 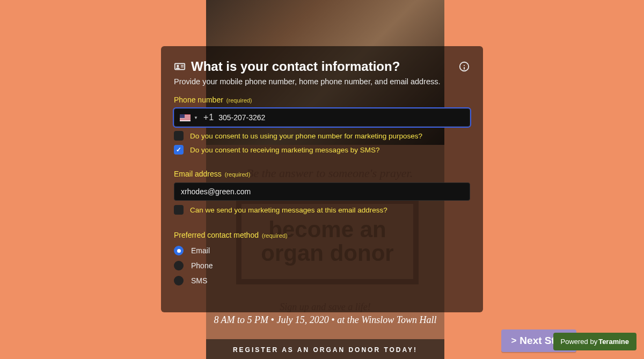 What do you see at coordinates (179, 266) in the screenshot?
I see `radio-phone` at bounding box center [179, 266].